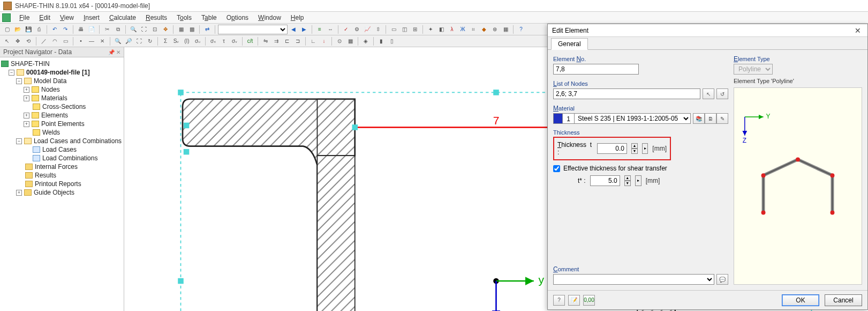  I want to click on ieff-icon: (I), so click(187, 41).